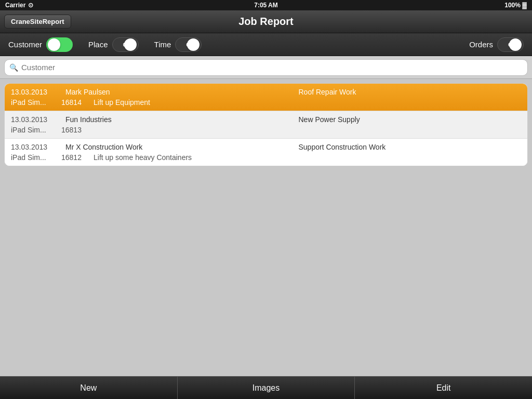  I want to click on place-toggle: OFF, so click(126, 45).